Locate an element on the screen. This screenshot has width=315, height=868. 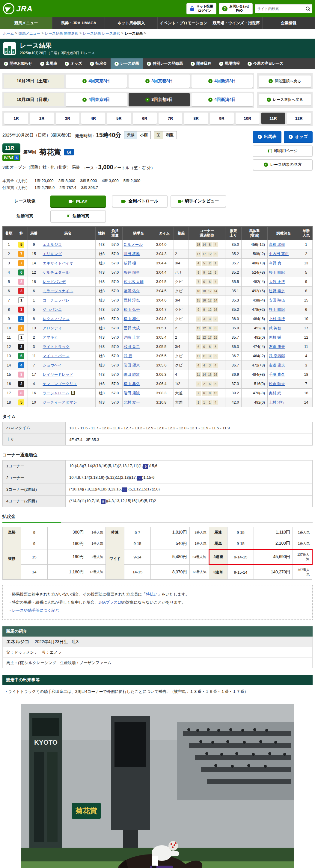
trainer-link: 今野 貞一 is located at coordinates (277, 263).